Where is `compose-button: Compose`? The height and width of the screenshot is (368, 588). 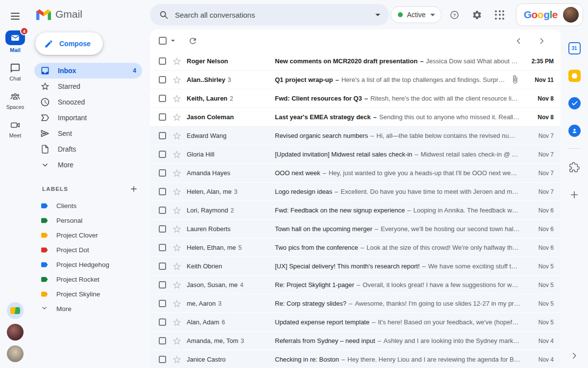
compose-button: Compose is located at coordinates (69, 44).